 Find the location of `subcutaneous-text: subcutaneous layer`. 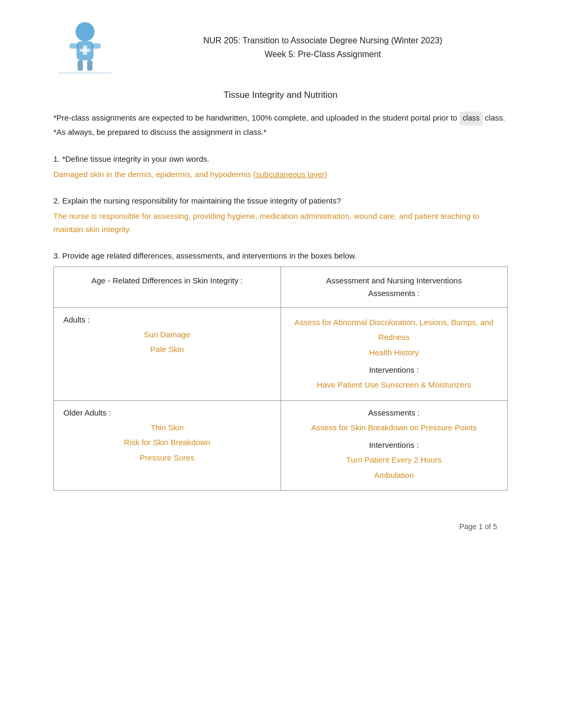

subcutaneous-text: subcutaneous layer is located at coordinates (291, 174).